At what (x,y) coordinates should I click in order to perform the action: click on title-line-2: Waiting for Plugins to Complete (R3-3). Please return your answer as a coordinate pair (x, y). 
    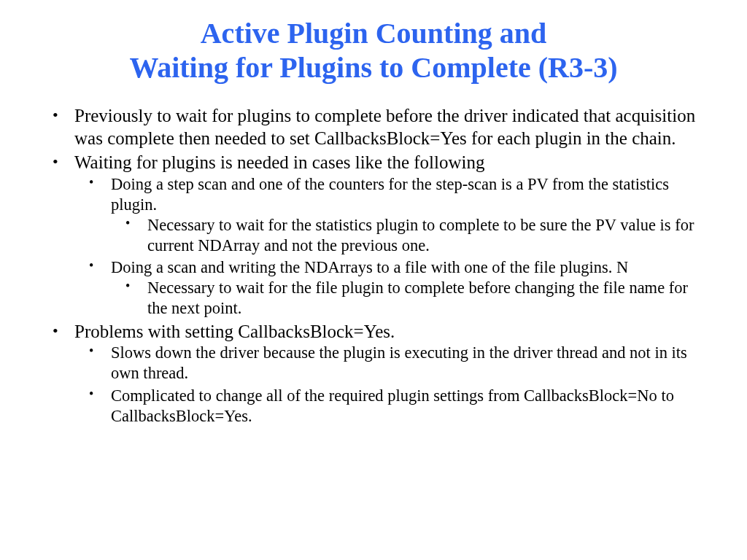
    Looking at the image, I should click on (374, 67).